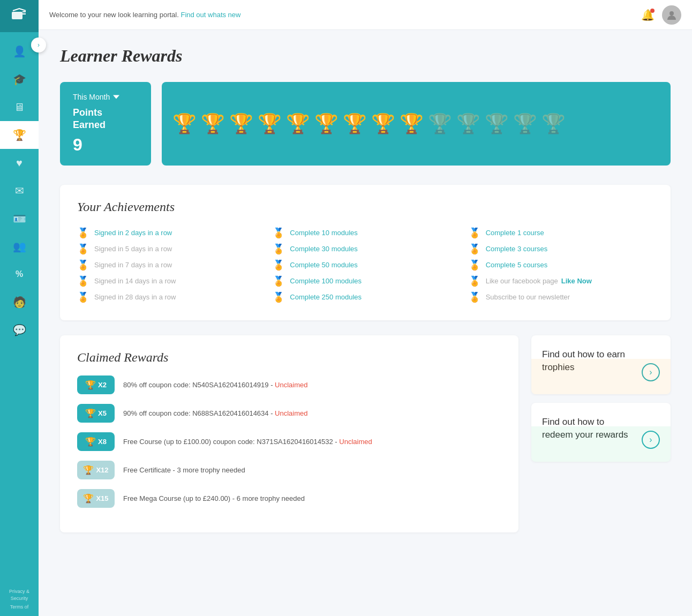  Describe the element at coordinates (298, 124) in the screenshot. I see `trophy-earned-5: 🏆` at that location.